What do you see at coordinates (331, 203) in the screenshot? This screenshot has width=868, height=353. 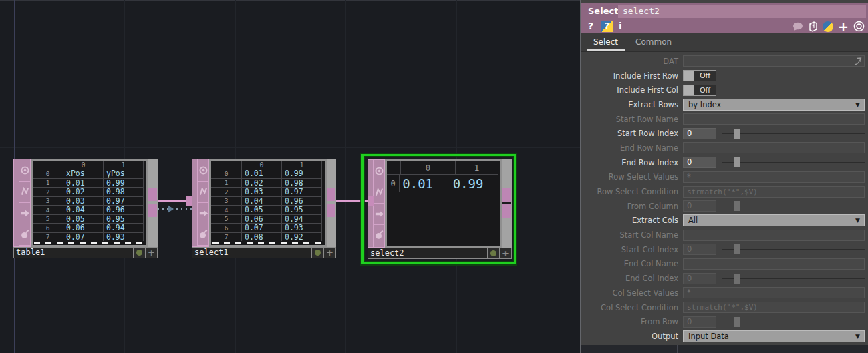 I see `node-output-strip` at bounding box center [331, 203].